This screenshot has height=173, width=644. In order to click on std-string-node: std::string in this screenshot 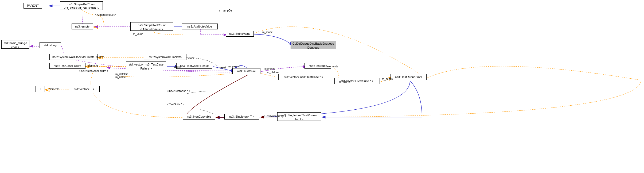, I will do `click(50, 45)`.